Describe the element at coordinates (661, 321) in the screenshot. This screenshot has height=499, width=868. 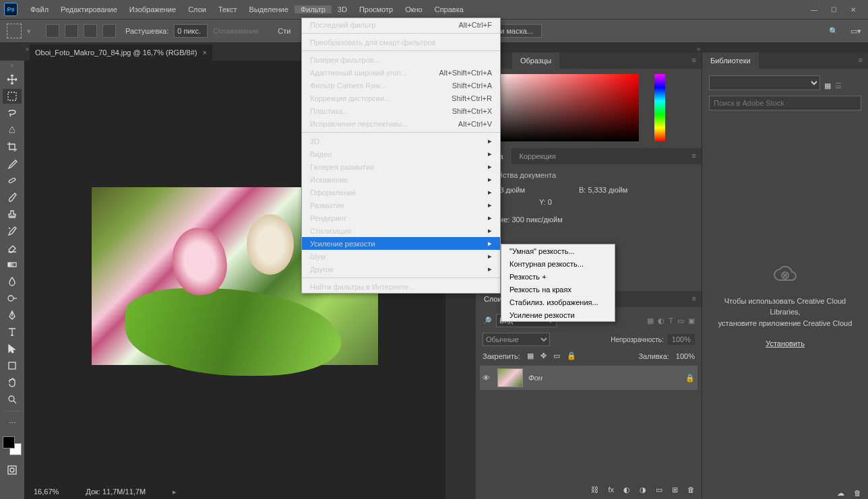
I see `filter-adjust-icon: ◐` at that location.